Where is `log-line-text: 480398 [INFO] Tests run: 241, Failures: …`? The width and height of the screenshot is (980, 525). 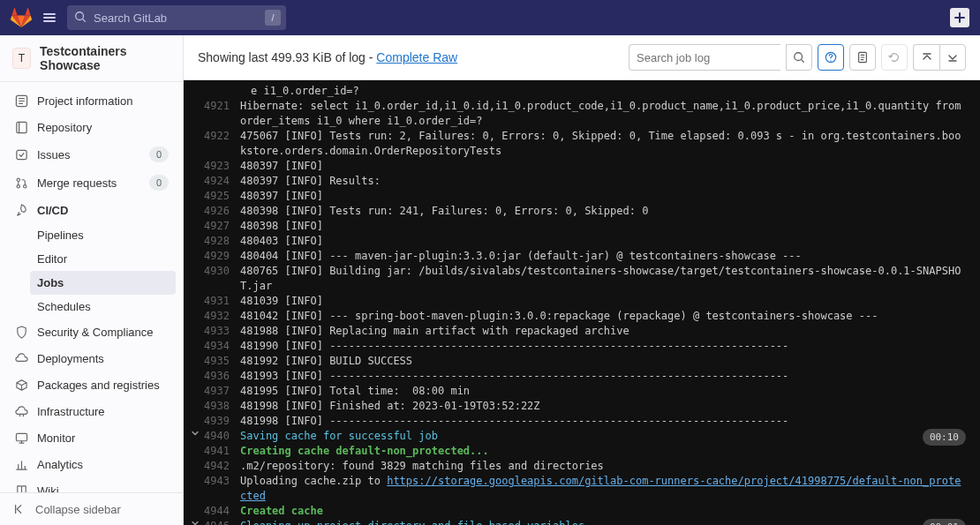 log-line-text: 480398 [INFO] Tests run: 241, Failures: … is located at coordinates (603, 212).